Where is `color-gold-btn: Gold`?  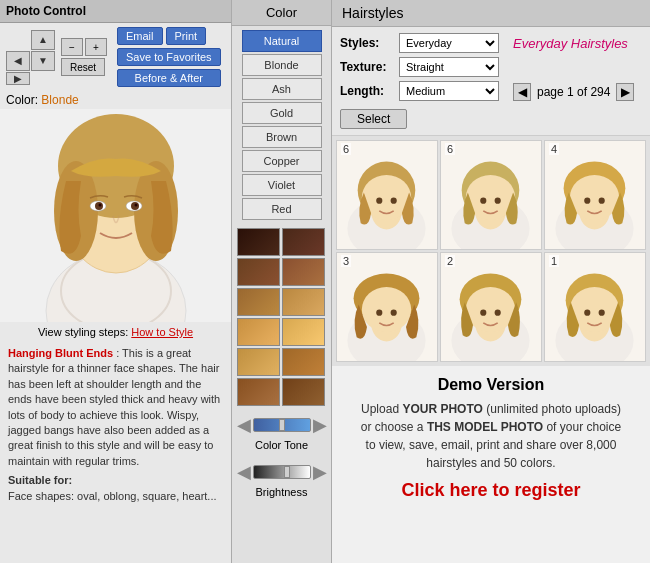 color-gold-btn: Gold is located at coordinates (282, 113).